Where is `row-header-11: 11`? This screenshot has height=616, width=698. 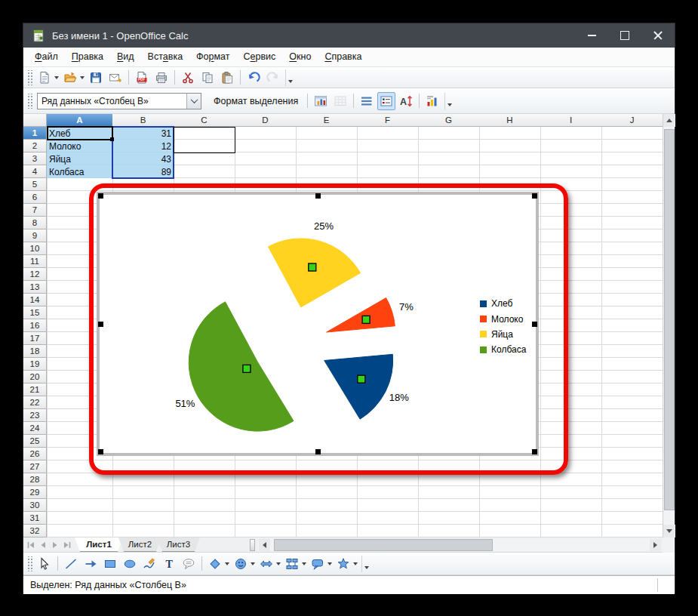 row-header-11: 11 is located at coordinates (35, 261).